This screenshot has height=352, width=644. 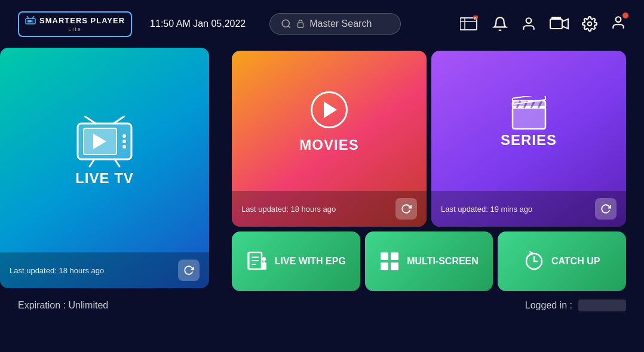 What do you see at coordinates (329, 209) in the screenshot?
I see `movies-bottom: Last updated: 18 hours ago` at bounding box center [329, 209].